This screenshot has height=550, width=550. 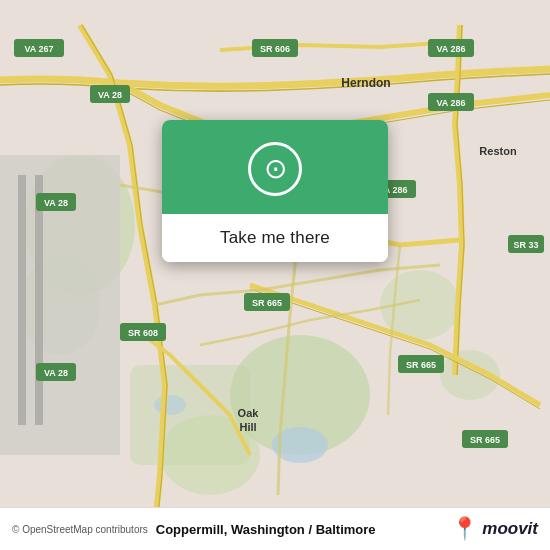 I want to click on copyright-text: © OpenStreetMap contributors, so click(x=80, y=530).